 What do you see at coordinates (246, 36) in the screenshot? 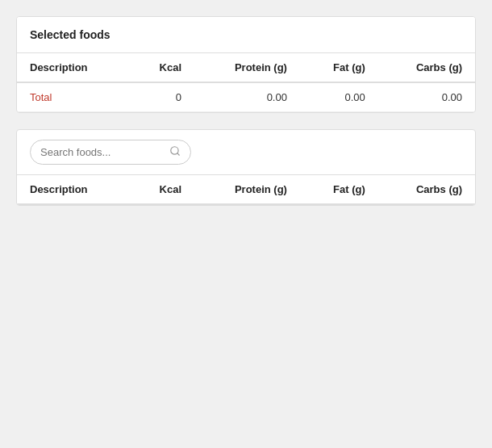
I see `selected-foods-header: Selected foods` at bounding box center [246, 36].